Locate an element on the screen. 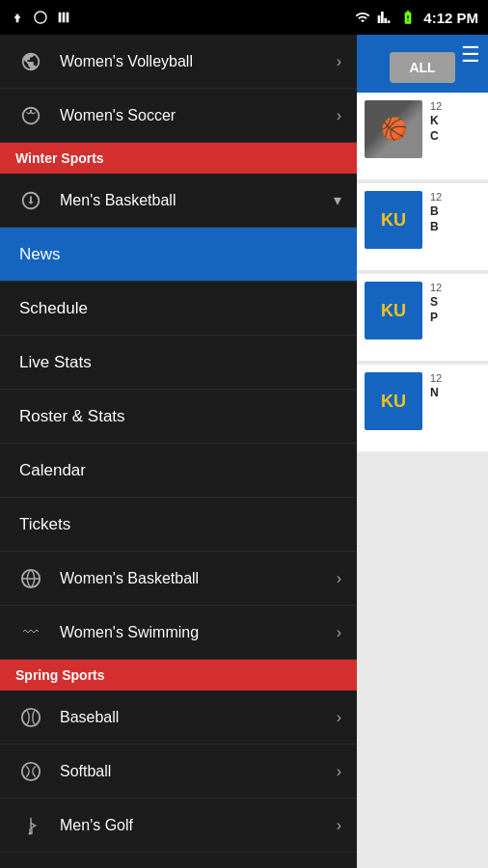 The image size is (488, 868). menu-icon: ☰ is located at coordinates (471, 55).